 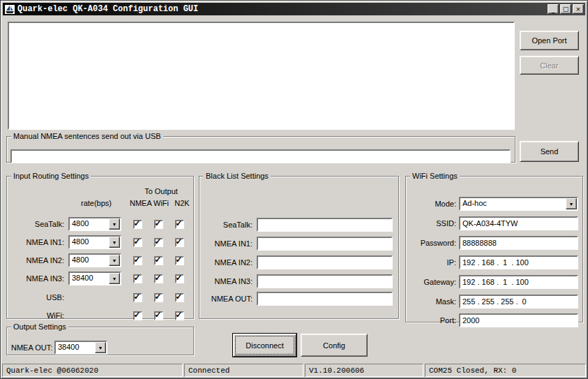 I want to click on nmea-in1-n2k-checkbox, so click(x=180, y=243).